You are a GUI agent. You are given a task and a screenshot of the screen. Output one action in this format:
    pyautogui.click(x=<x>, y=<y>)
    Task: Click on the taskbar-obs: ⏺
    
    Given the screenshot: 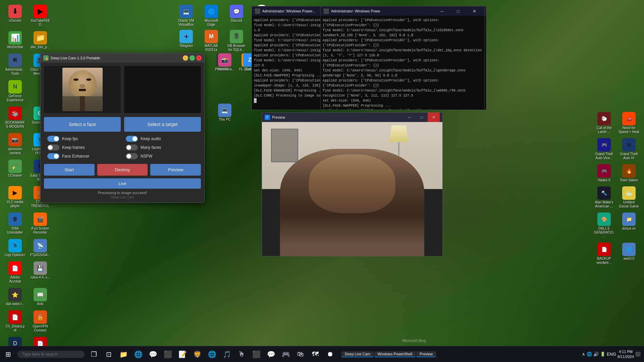 What is the action you would take?
    pyautogui.click(x=330, y=354)
    